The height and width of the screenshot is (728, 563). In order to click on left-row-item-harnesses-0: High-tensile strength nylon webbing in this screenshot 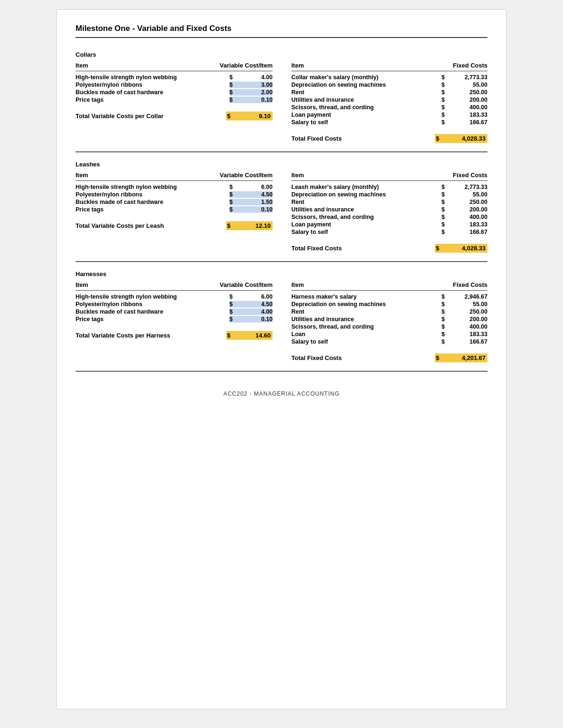, I will do `click(152, 297)`.